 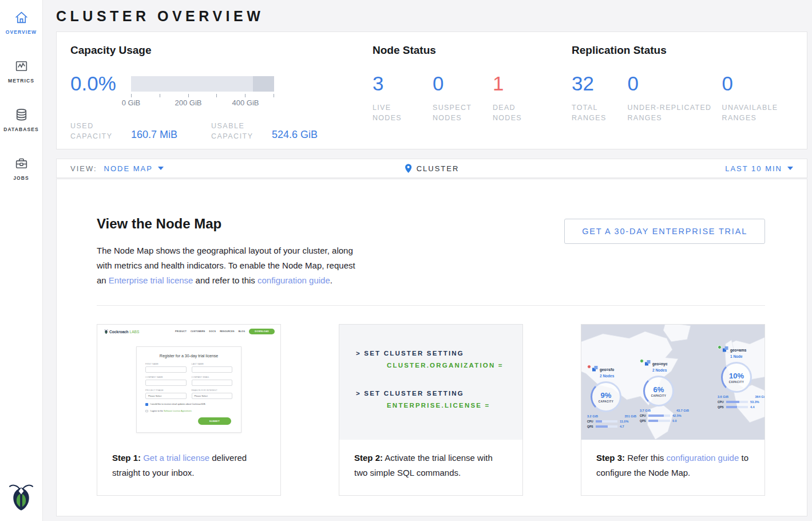 I want to click on tick-label-0: 0 GiB, so click(x=132, y=103).